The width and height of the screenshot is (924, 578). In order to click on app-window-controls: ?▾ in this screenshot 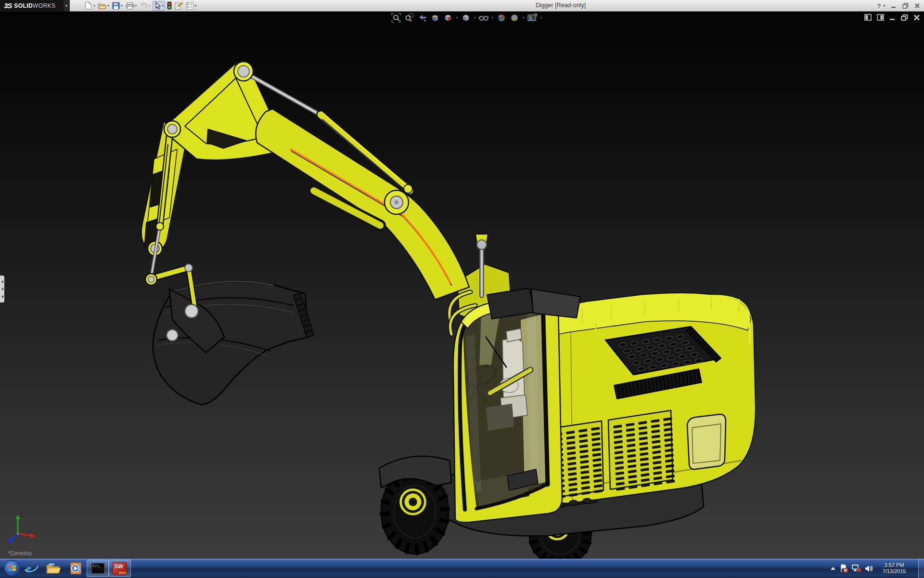, I will do `click(899, 6)`.